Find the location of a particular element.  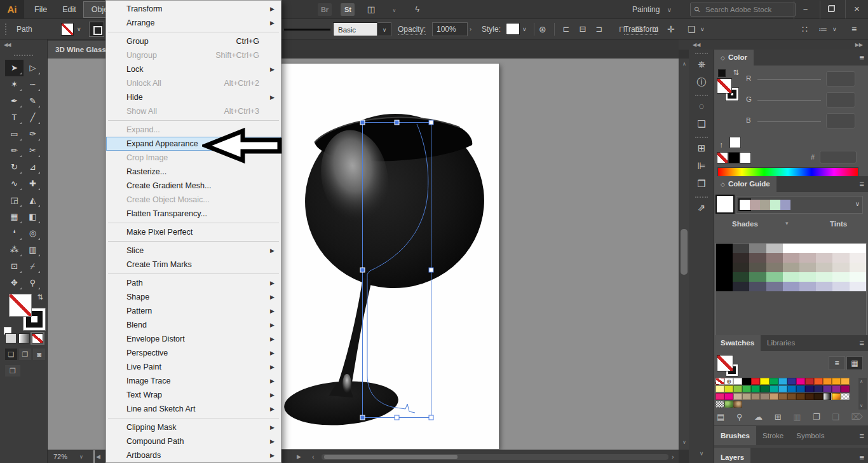

guide-cell-r0-c1 is located at coordinates (741, 248).